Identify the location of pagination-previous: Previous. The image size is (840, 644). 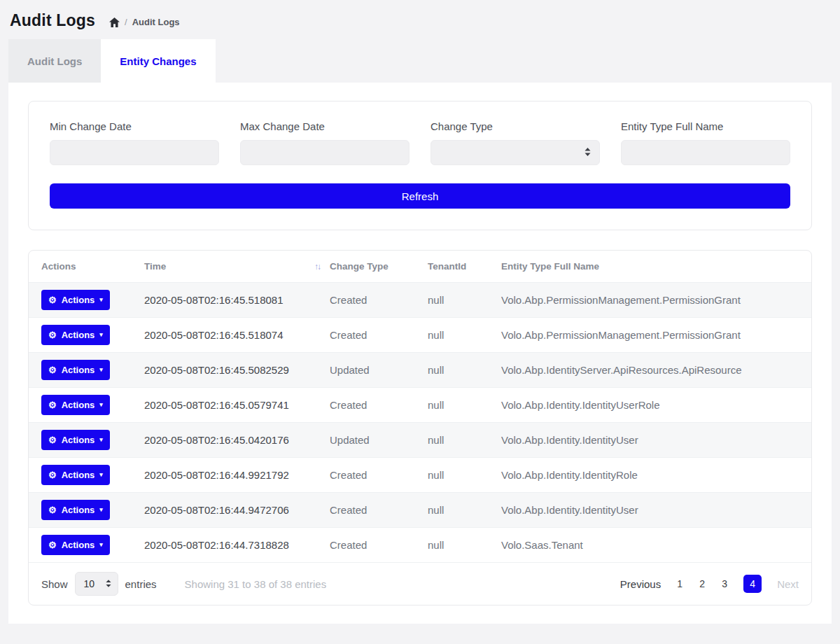
(640, 584).